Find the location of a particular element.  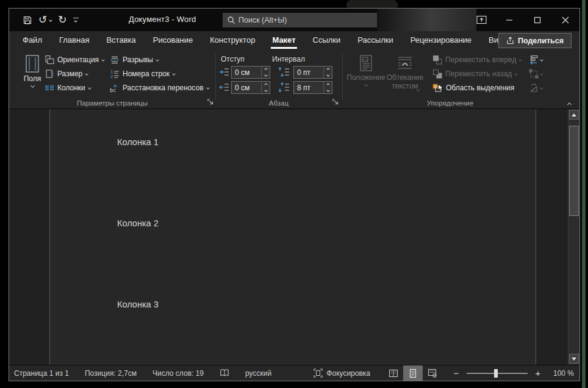

tab-insert: Вставка is located at coordinates (121, 40).